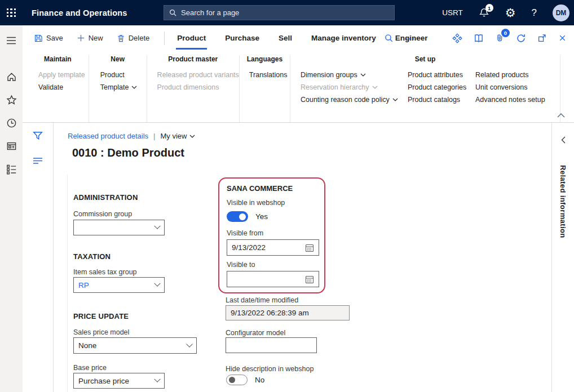 This screenshot has height=392, width=574. Describe the element at coordinates (563, 202) in the screenshot. I see `related-information-tab: Related information` at that location.